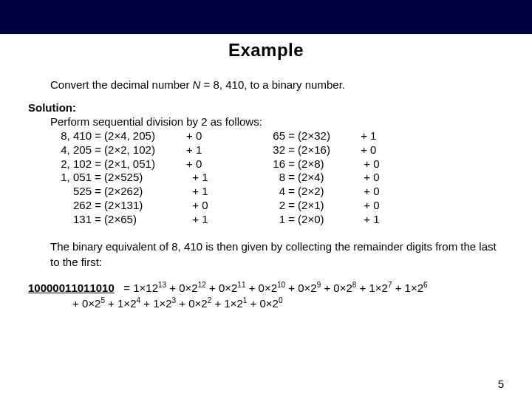  What do you see at coordinates (157, 192) in the screenshot?
I see `division-row: 525 = (2×262) + 1` at bounding box center [157, 192].